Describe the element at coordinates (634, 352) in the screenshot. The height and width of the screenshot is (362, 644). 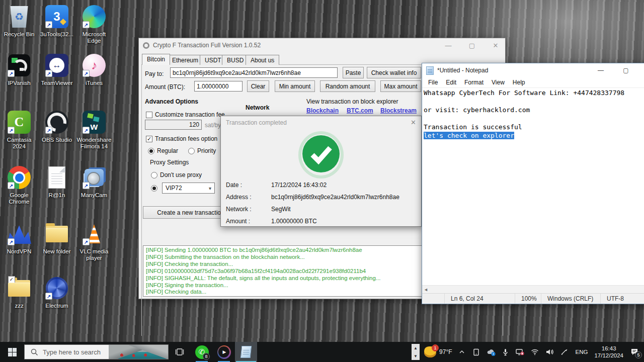
I see `notification-center-button: 5` at that location.